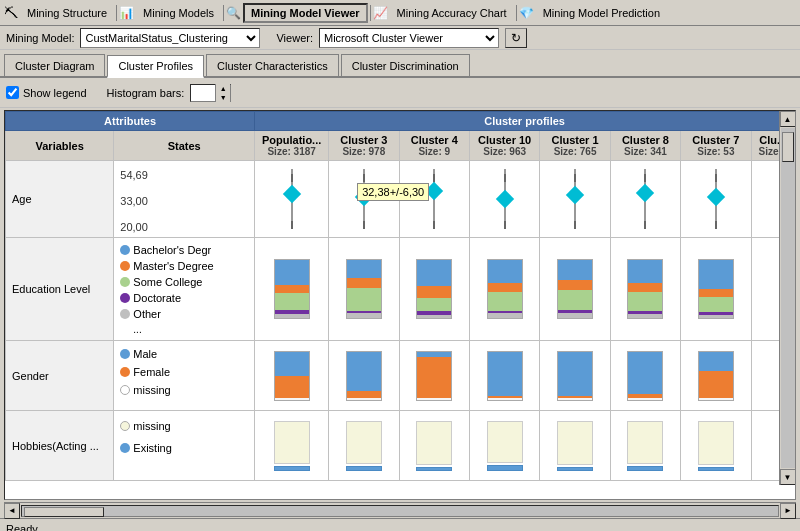 The width and height of the screenshot is (800, 531). Describe the element at coordinates (434, 376) in the screenshot. I see `gender-cluster4-cell` at that location.